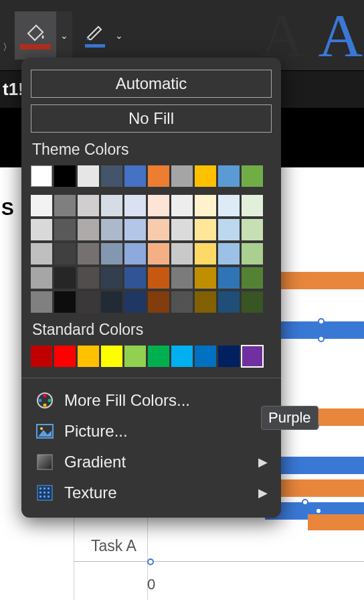 This screenshot has width=364, height=600. What do you see at coordinates (45, 400) in the screenshot?
I see `color-wheel-icon` at bounding box center [45, 400].